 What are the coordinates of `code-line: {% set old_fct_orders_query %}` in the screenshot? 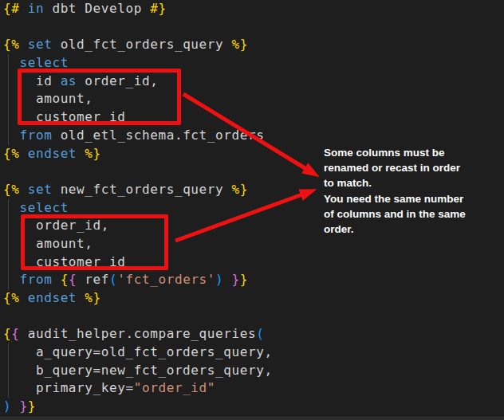 It's located at (254, 45).